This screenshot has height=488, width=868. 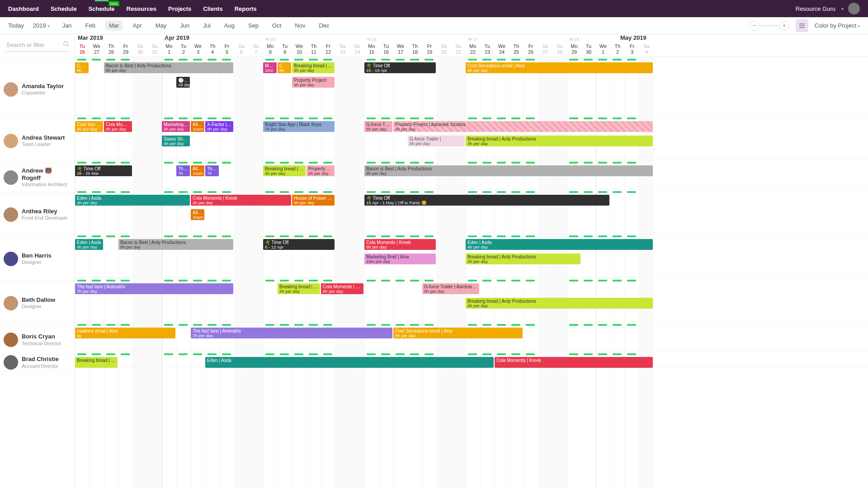 What do you see at coordinates (184, 25) in the screenshot?
I see `month-jun: Jun` at bounding box center [184, 25].